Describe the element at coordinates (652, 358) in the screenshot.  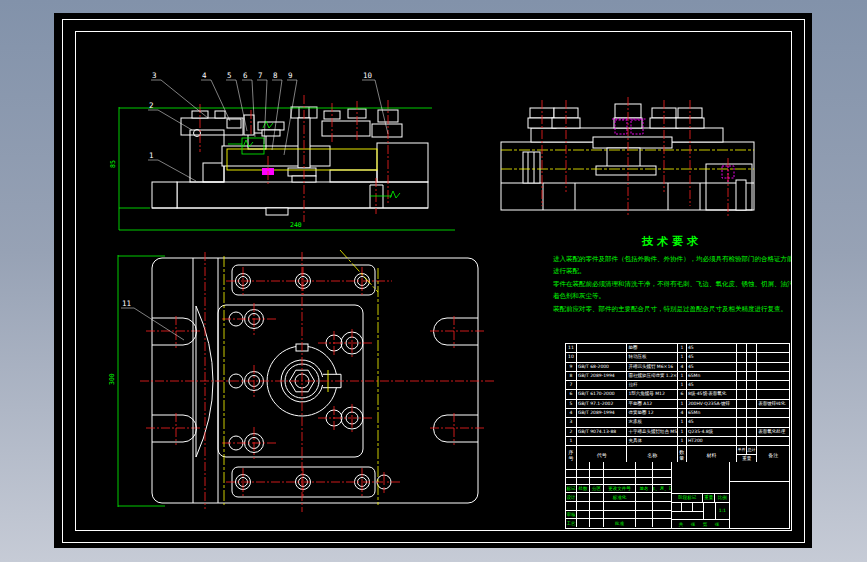
I see `bom-cell-name: 转动压板` at that location.